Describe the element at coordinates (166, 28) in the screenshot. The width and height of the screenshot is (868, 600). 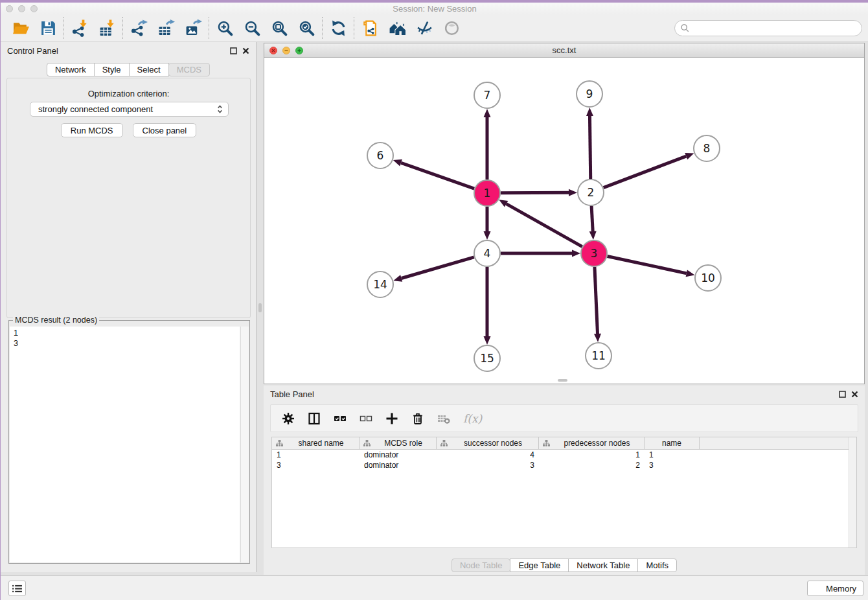
I see `export-table-button` at that location.